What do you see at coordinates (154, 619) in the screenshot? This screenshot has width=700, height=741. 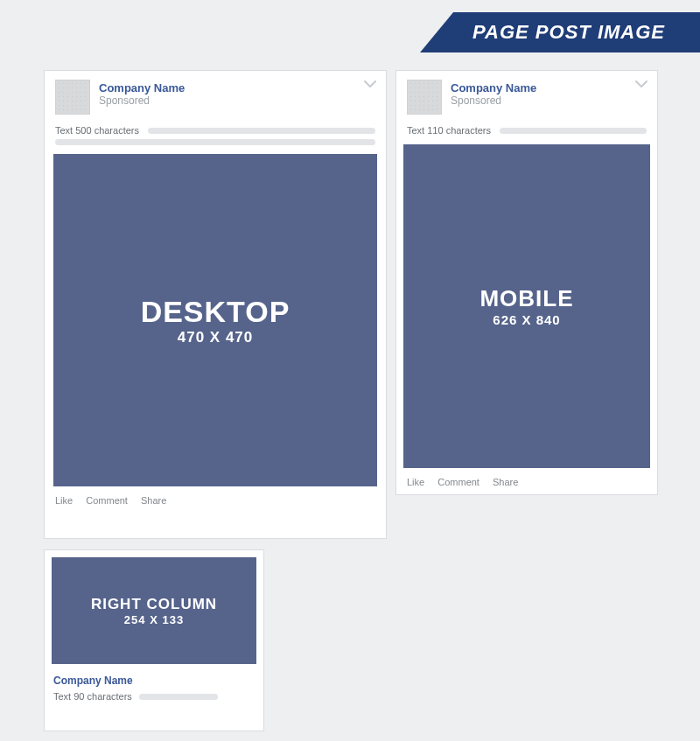 I see `right-column-image-dims: 254 X 133` at bounding box center [154, 619].